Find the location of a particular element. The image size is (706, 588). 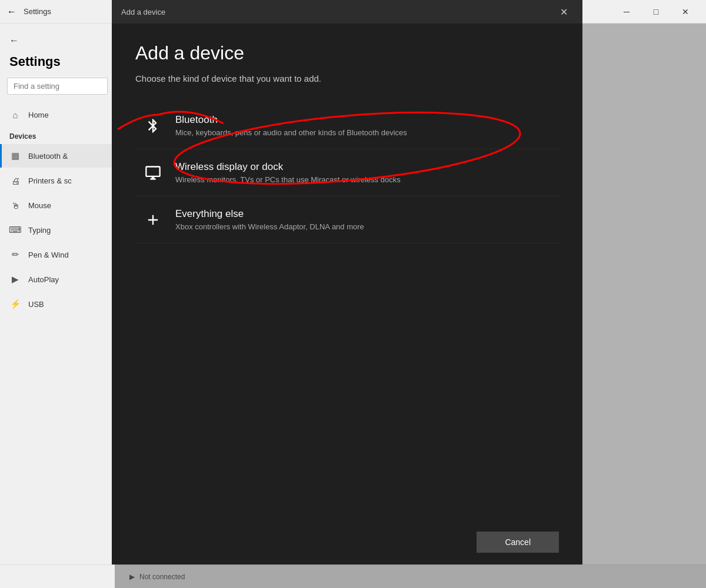

sidebar-item-typing: ⌨ Typing is located at coordinates (58, 230).